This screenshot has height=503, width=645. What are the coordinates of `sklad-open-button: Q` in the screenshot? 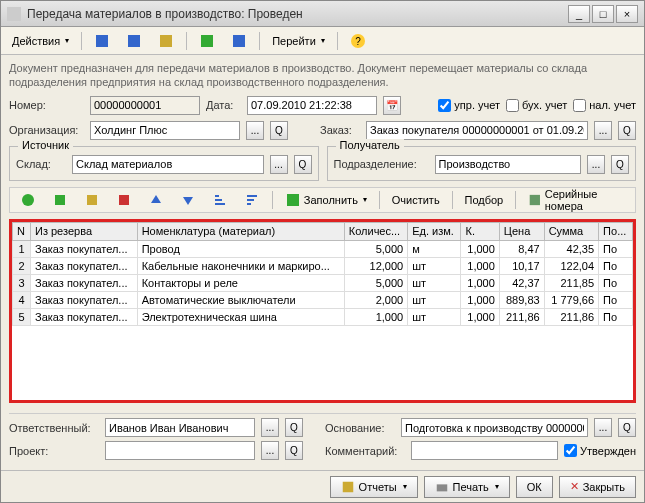 It's located at (303, 164).